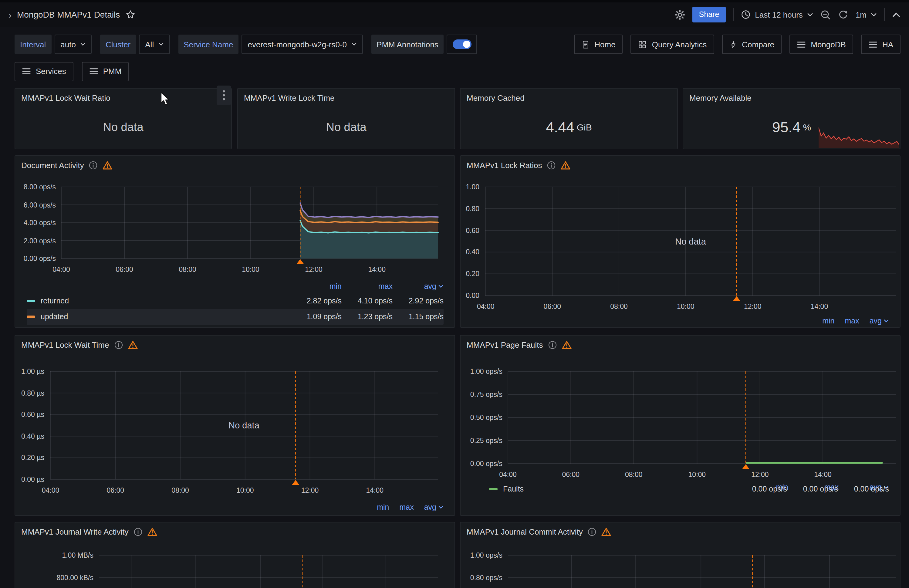 This screenshot has width=909, height=588. What do you see at coordinates (825, 15) in the screenshot?
I see `zoom-out-icon` at bounding box center [825, 15].